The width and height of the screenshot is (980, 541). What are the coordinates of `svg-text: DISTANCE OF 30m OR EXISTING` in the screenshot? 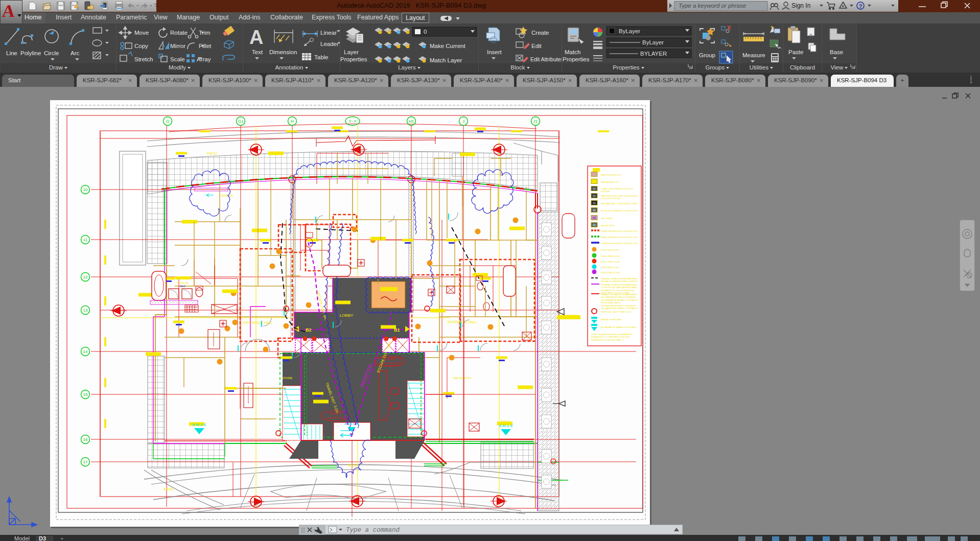 It's located at (617, 290).